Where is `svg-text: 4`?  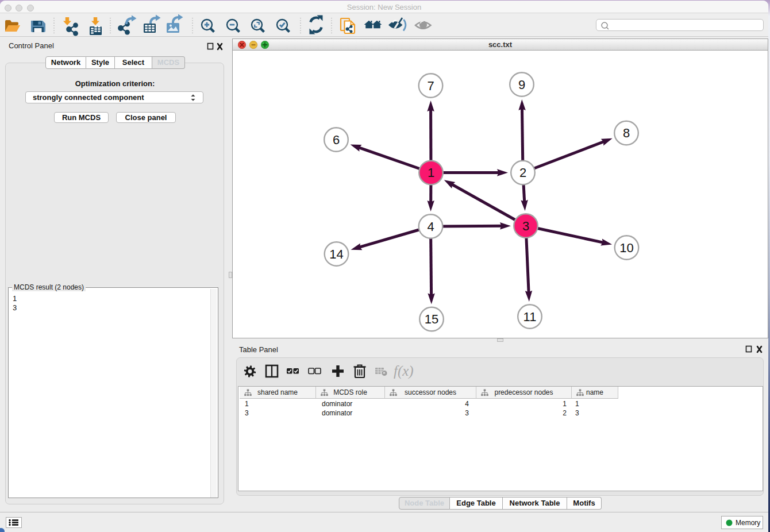 svg-text: 4 is located at coordinates (430, 226).